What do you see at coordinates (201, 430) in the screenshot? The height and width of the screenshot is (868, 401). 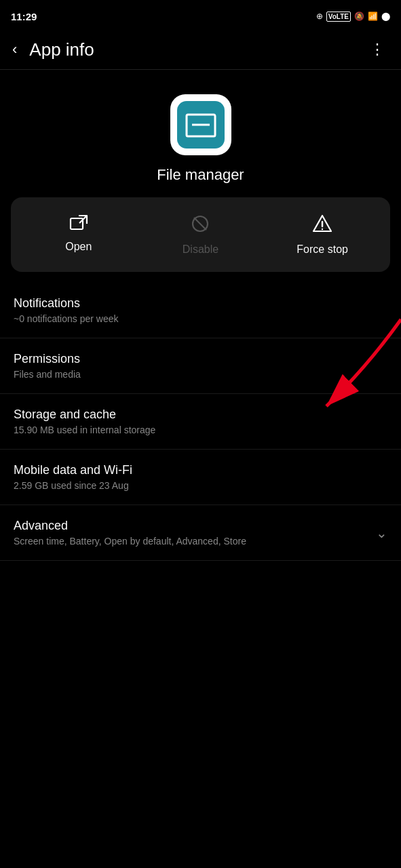 I see `storage-cache-subtitle: 15.90 MB used in internal storage` at bounding box center [201, 430].